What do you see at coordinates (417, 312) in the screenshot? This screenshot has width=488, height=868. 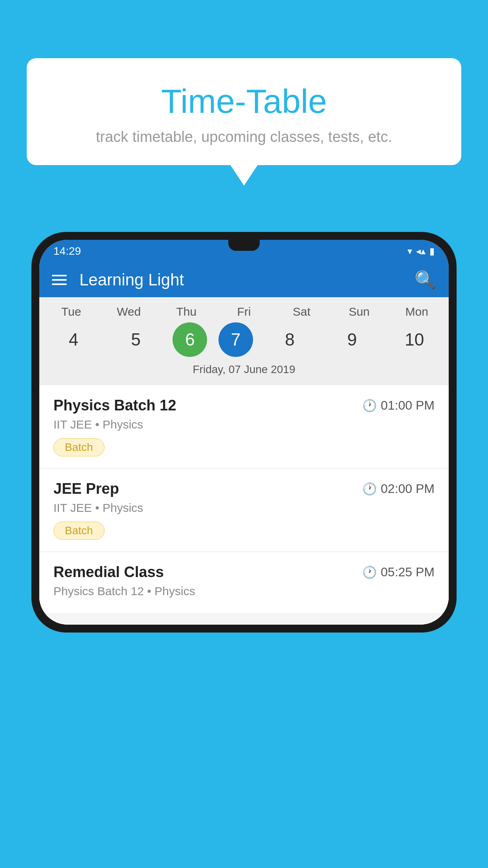 I see `day-header-mon: Mon` at bounding box center [417, 312].